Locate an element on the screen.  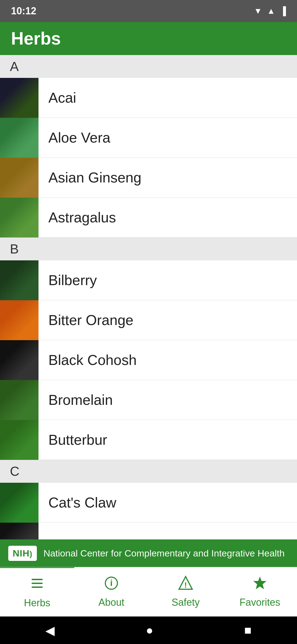
favorites-nav-icon is located at coordinates (260, 585).